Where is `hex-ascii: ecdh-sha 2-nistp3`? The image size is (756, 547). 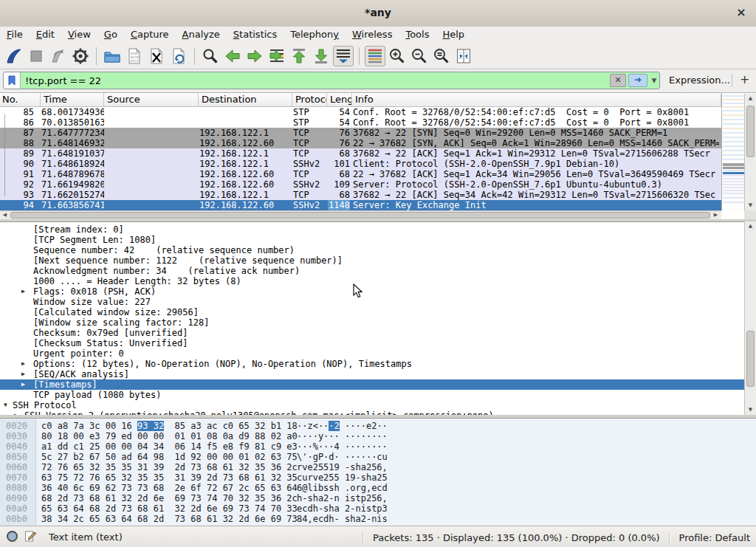
hex-ascii: ecdh-sha 2-nistp3 is located at coordinates (343, 509).